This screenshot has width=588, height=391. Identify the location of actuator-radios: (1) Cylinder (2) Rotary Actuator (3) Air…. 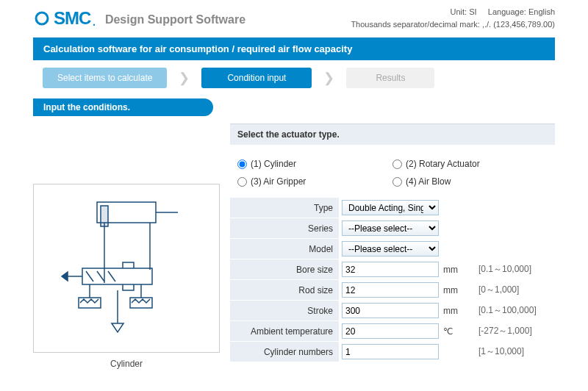
(392, 175).